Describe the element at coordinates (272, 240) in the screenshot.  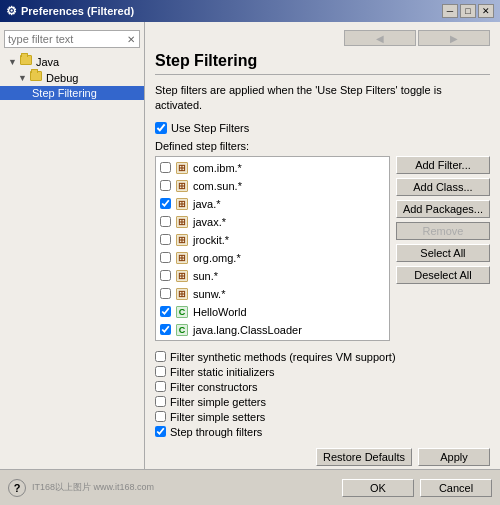
I see `filter-list-item: ⊞jrockit.*` at that location.